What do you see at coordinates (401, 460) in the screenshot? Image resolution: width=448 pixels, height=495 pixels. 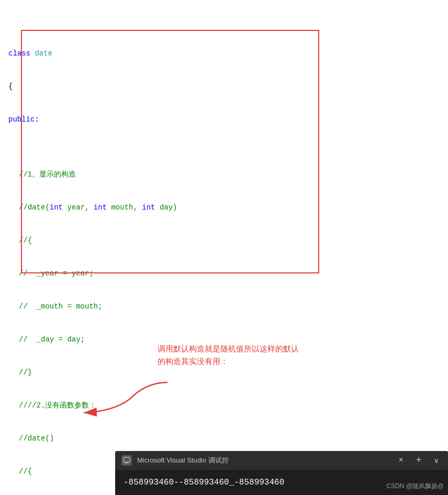 I see `debug-close-button: ×` at bounding box center [401, 460].